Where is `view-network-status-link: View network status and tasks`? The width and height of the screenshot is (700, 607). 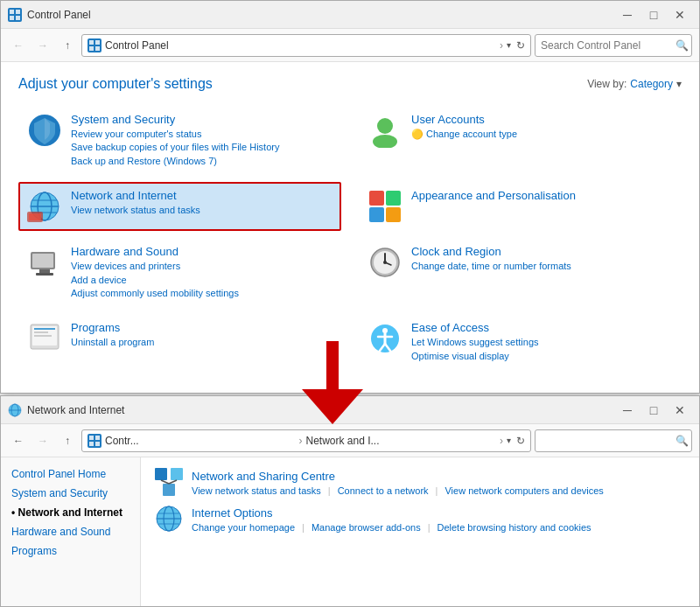 view-network-status-link: View network status and tasks is located at coordinates (256, 491).